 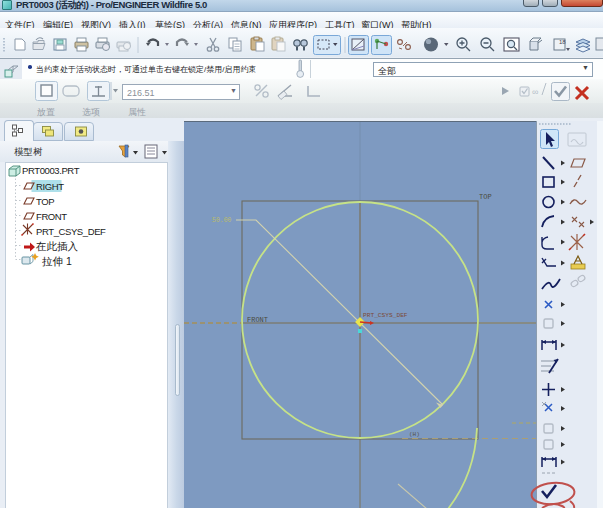 I want to click on svg-text: (H), so click(x=414, y=434).